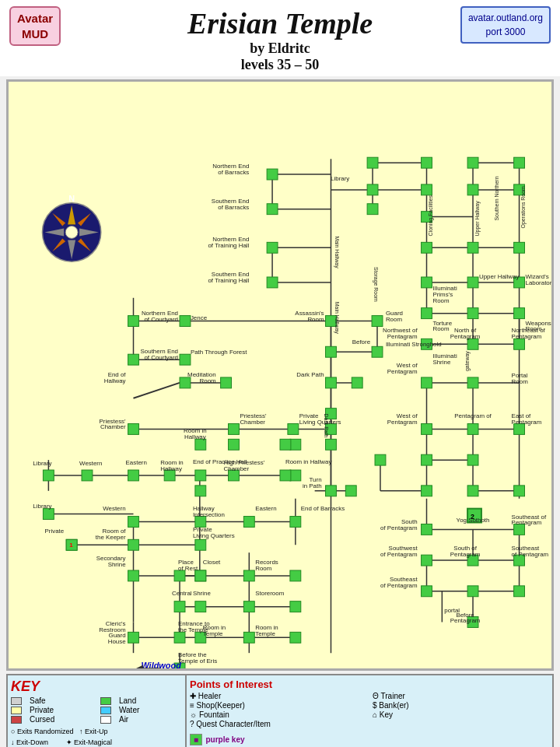 This screenshot has height=747, width=560. I want to click on svg-text: Hallway, so click(115, 381).